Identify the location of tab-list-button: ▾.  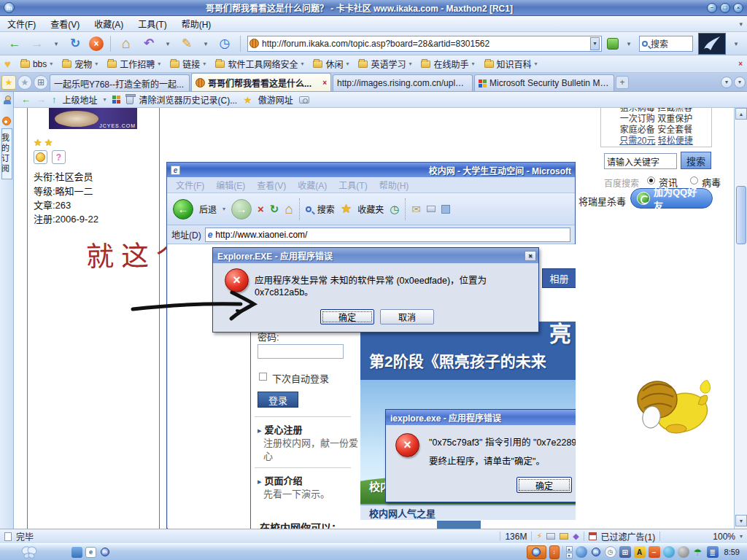
(740, 82).